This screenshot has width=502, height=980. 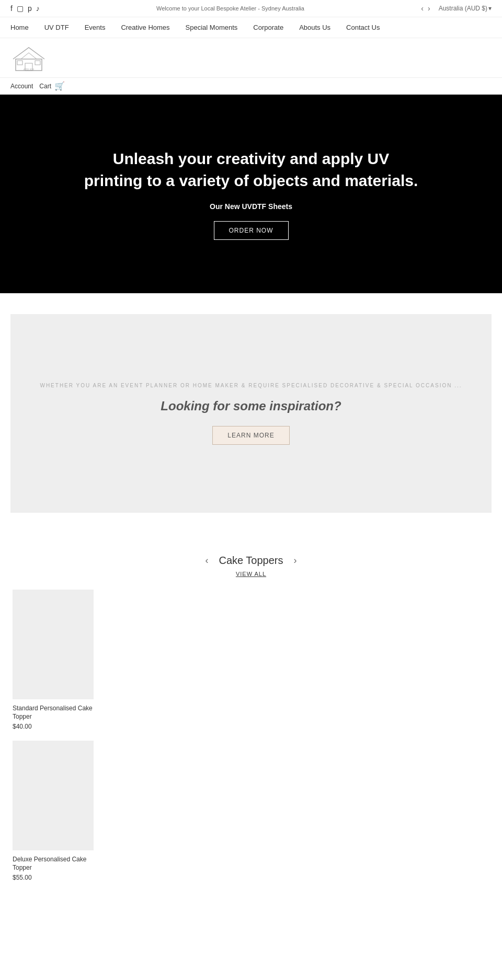 What do you see at coordinates (315, 27) in the screenshot?
I see `nav-item-abouts-us: Abouts Us` at bounding box center [315, 27].